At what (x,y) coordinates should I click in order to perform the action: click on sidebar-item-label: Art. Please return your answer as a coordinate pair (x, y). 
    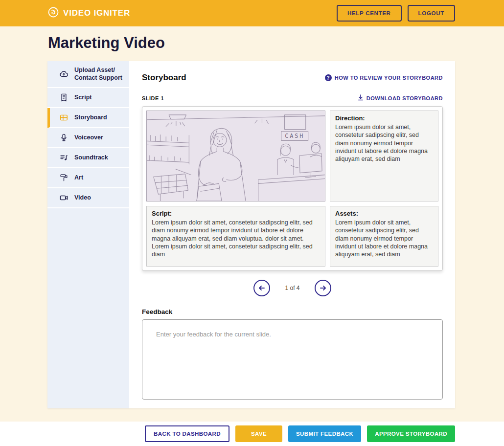
    Looking at the image, I should click on (79, 178).